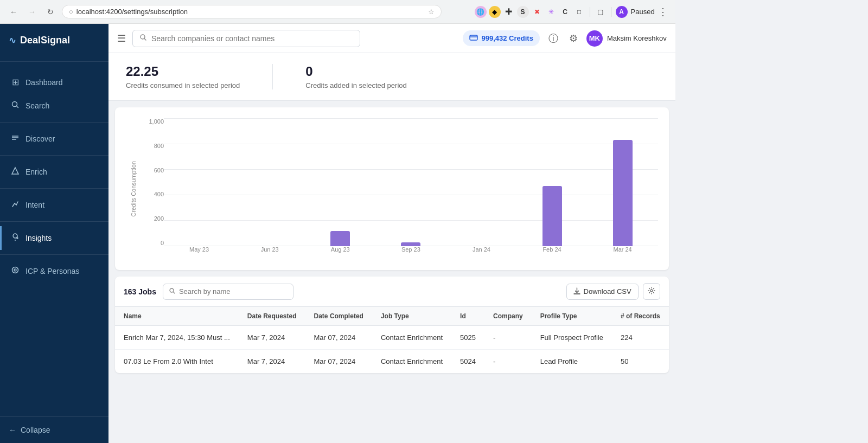 The image size is (868, 443). Describe the element at coordinates (14, 12) in the screenshot. I see `back-button: ←` at that location.